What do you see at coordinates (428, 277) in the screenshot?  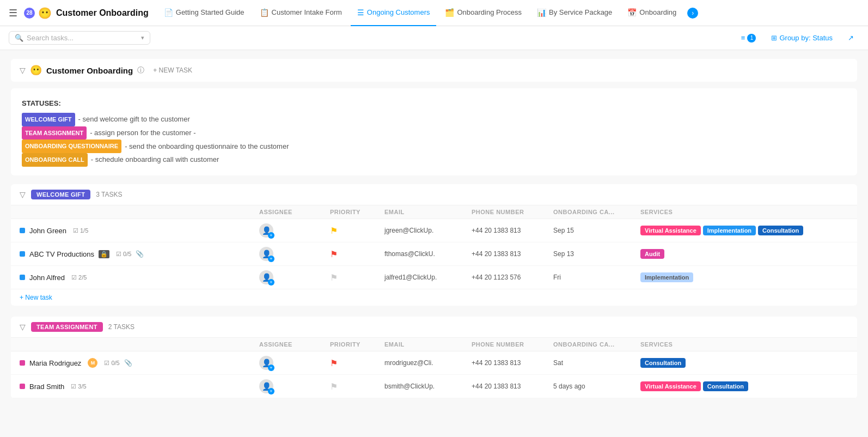 I see `email-cell: jalfred1@ClickUp.` at bounding box center [428, 277].